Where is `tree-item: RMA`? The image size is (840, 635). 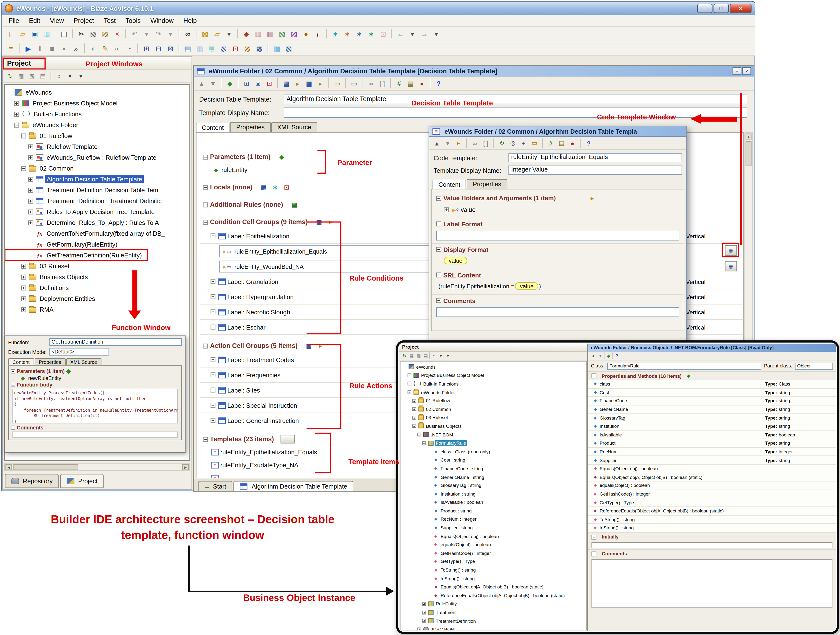 tree-item: RMA is located at coordinates (32, 309).